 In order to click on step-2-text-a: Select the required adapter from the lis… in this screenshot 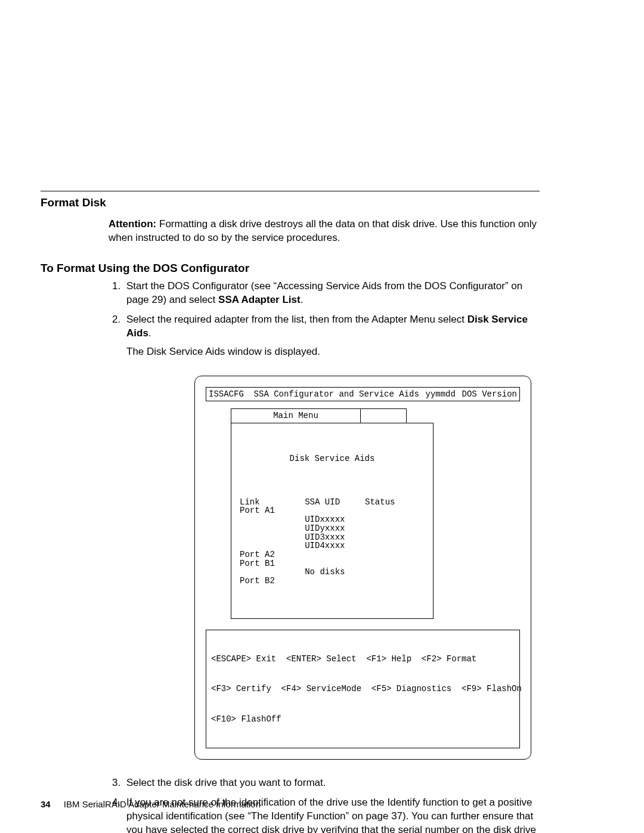, I will do `click(297, 320)`.